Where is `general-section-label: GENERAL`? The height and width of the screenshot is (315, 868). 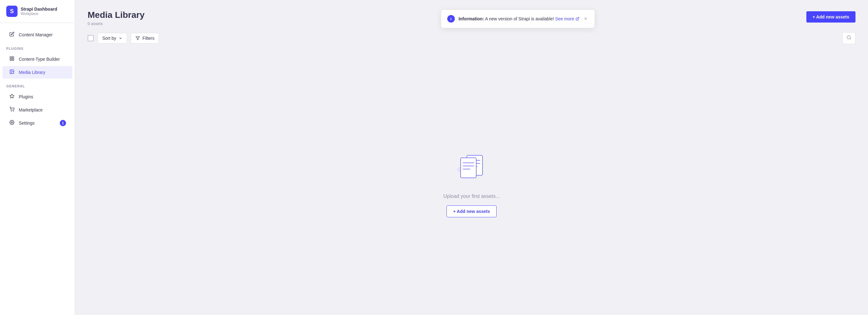
general-section-label: GENERAL is located at coordinates (37, 84).